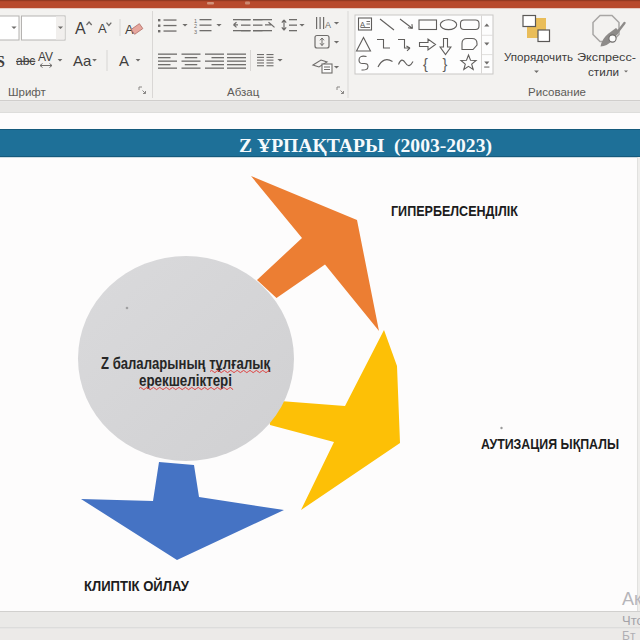 This screenshot has height=640, width=640. What do you see at coordinates (538, 58) in the screenshot?
I see `svg-text: Упорядочить` at bounding box center [538, 58].